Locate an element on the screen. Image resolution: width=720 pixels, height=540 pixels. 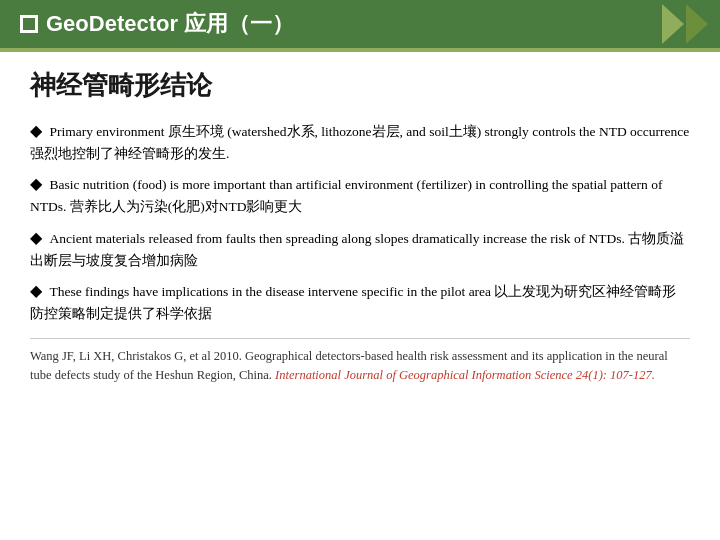
bullet-text-1: Primary environment 原生环境 (watershed水系, l… is located at coordinates (360, 142).